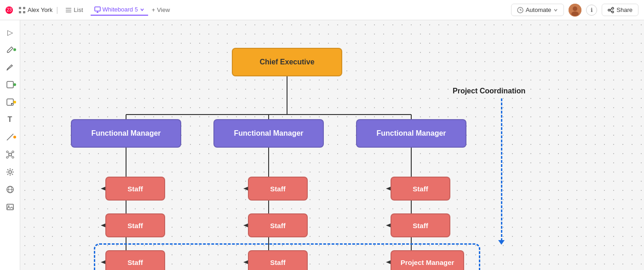  What do you see at coordinates (538, 10) in the screenshot?
I see `automate-button: Automate` at bounding box center [538, 10].